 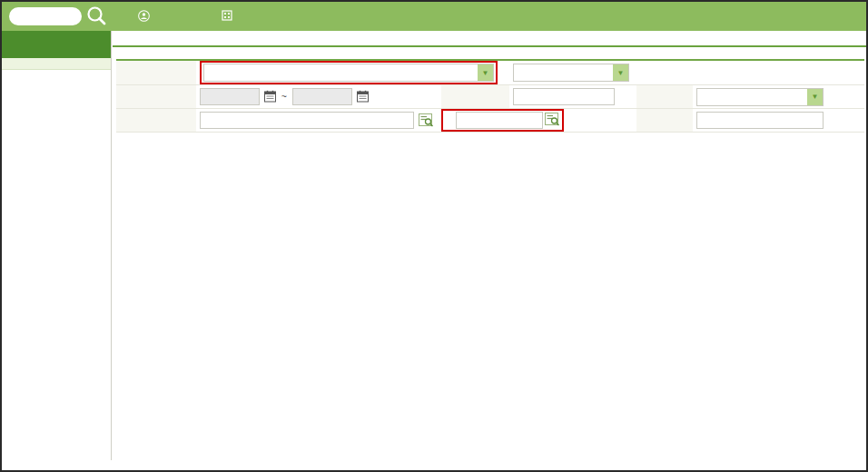 I want to click on building-icon, so click(x=227, y=16).